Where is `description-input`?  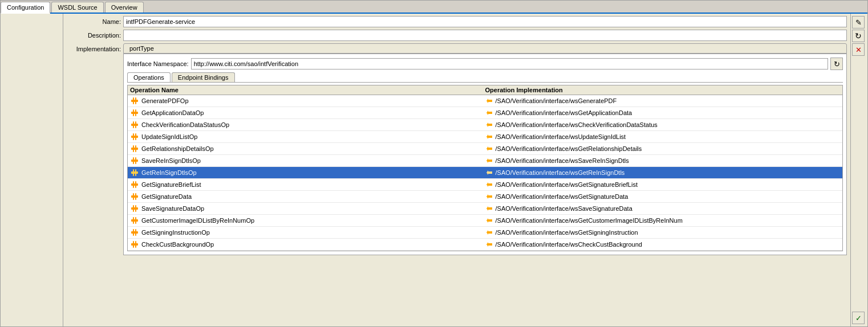
description-input is located at coordinates (485, 35).